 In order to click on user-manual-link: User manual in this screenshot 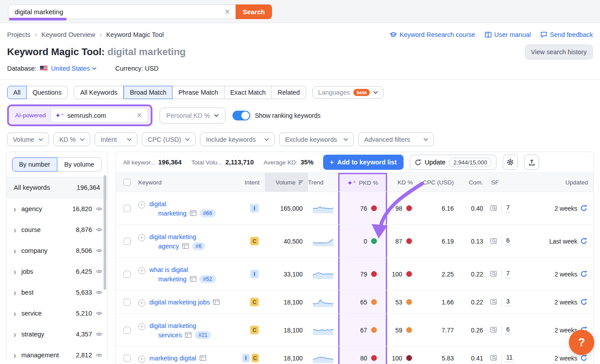, I will do `click(508, 35)`.